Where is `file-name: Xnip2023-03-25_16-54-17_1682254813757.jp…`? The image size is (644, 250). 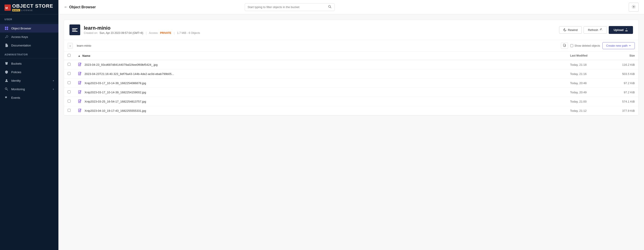 file-name: Xnip2023-03-25_16-54-17_1682254813757.jp… is located at coordinates (115, 101).